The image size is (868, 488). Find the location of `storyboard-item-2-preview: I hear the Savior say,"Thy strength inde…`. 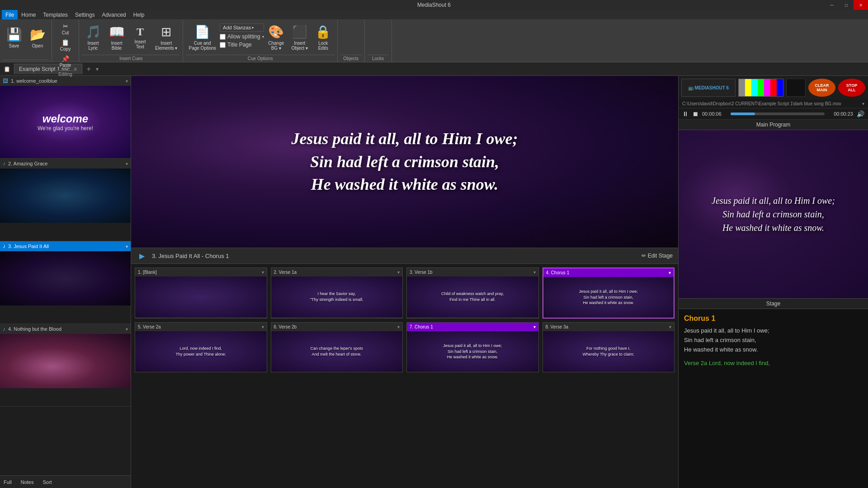

storyboard-item-2-preview: I hear the Savior say,"Thy strength inde… is located at coordinates (337, 297).